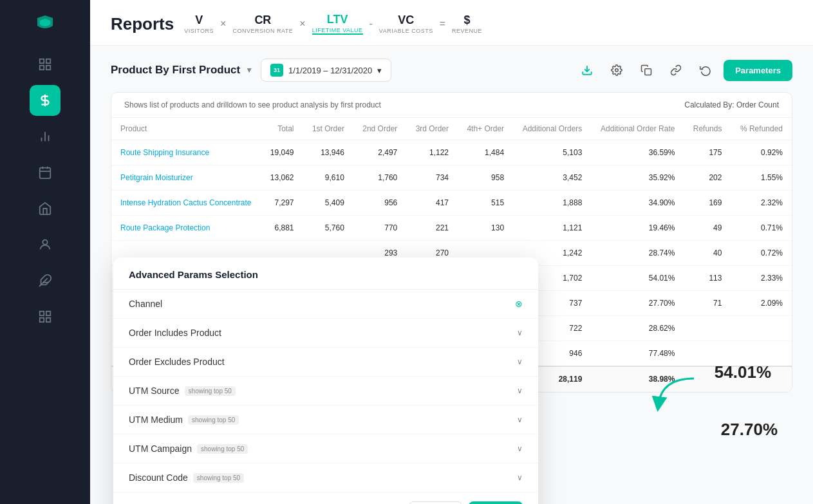 The width and height of the screenshot is (813, 504). Describe the element at coordinates (707, 203) in the screenshot. I see `cell-refunds: 169` at that location.